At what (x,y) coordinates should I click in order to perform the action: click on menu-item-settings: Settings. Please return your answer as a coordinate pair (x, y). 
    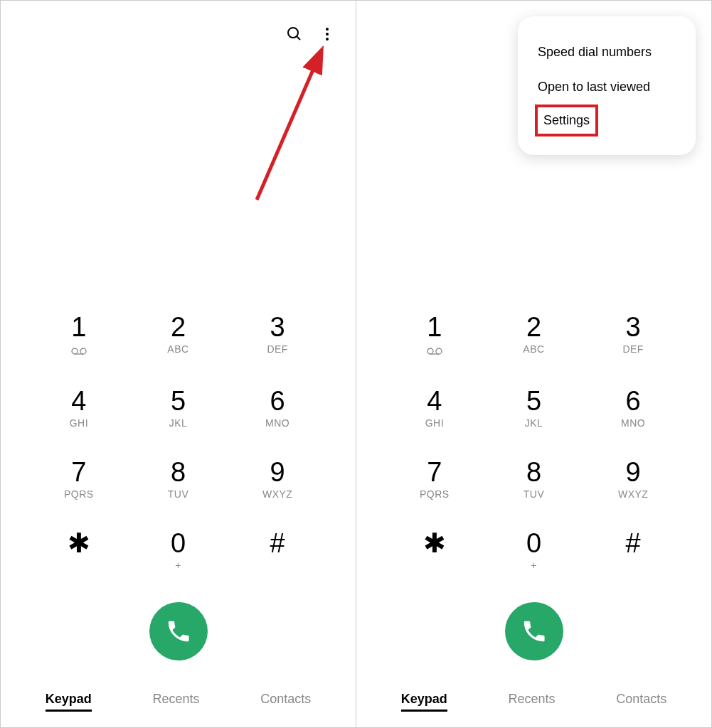
    Looking at the image, I should click on (566, 121).